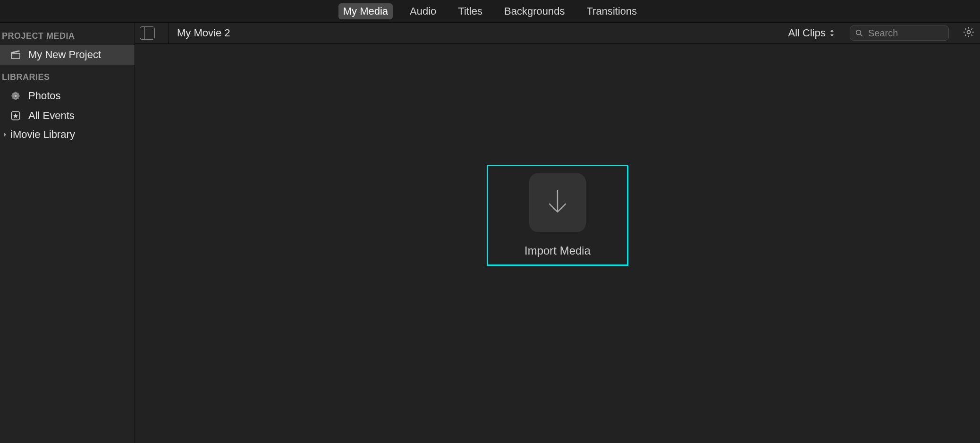  What do you see at coordinates (832, 33) in the screenshot?
I see `updown-chevron-icon` at bounding box center [832, 33].